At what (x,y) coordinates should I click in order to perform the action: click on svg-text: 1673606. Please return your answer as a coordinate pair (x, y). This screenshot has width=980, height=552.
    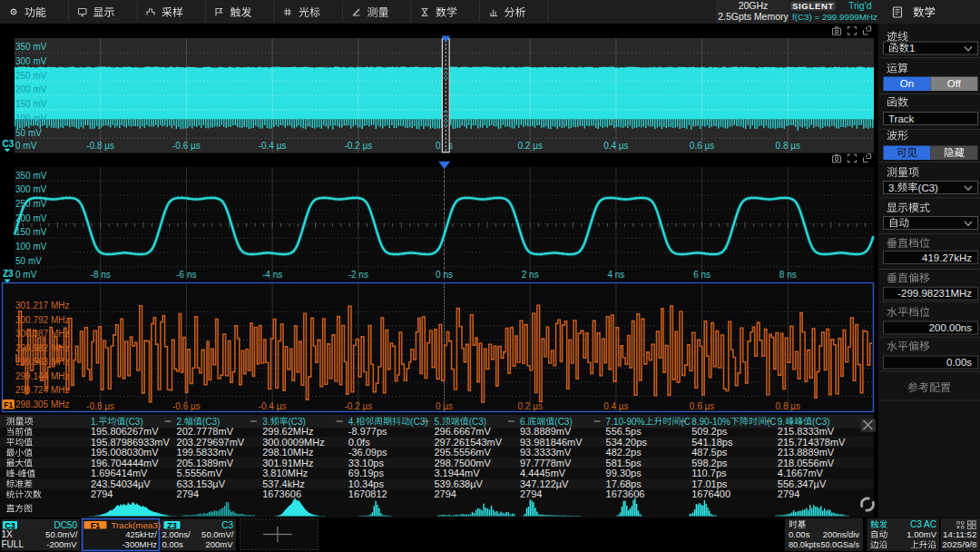
    Looking at the image, I should click on (626, 494).